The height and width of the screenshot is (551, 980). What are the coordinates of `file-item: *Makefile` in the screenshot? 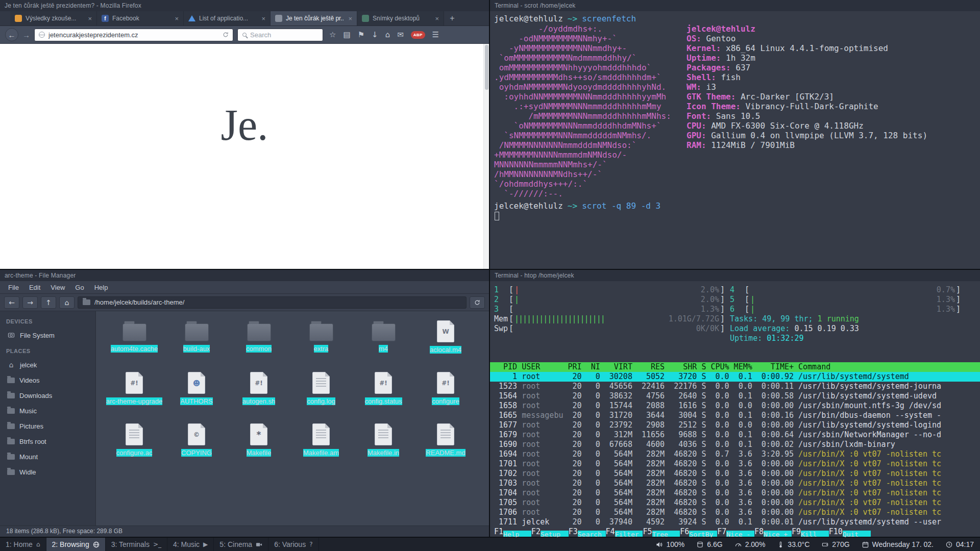 It's located at (259, 446).